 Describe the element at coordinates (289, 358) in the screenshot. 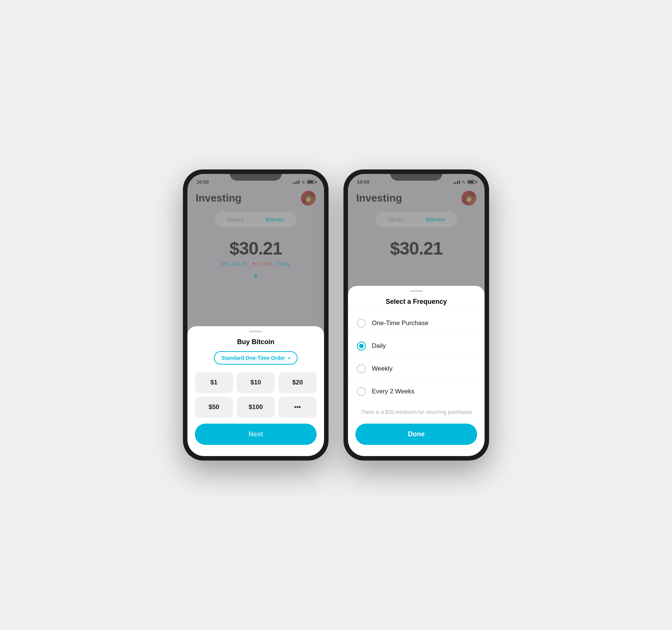

I see `chevron-down-icon: ▾` at that location.